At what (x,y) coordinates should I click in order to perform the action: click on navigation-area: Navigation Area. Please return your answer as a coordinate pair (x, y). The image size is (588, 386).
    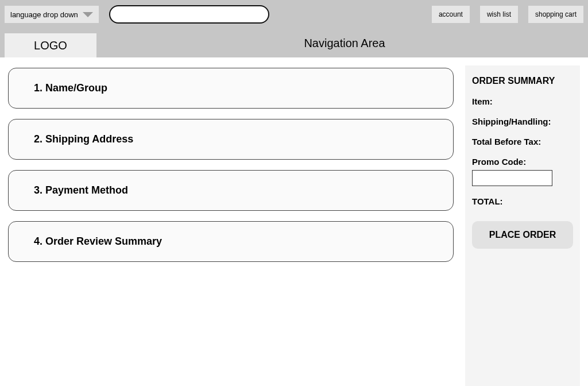
    Looking at the image, I should click on (345, 43).